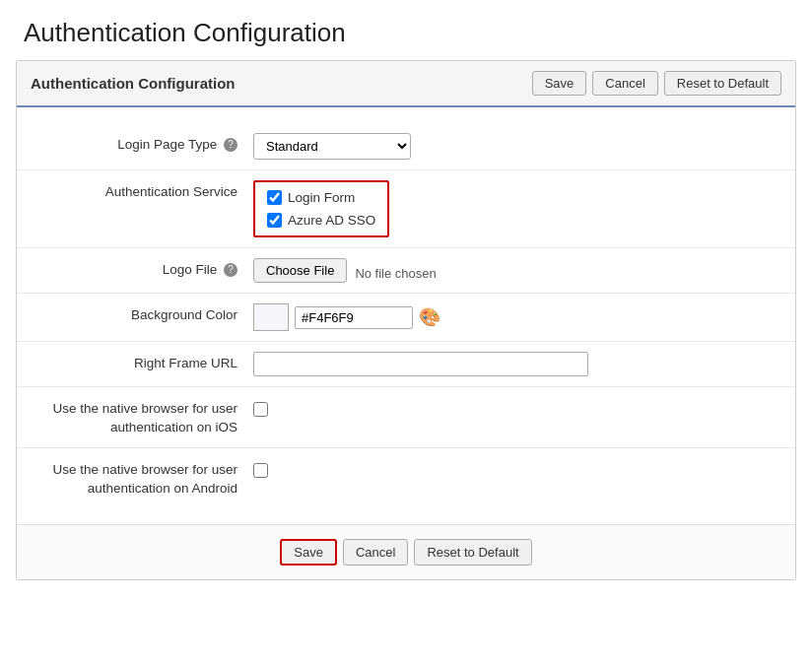  I want to click on panel-title: Authentication Configuration, so click(132, 83).